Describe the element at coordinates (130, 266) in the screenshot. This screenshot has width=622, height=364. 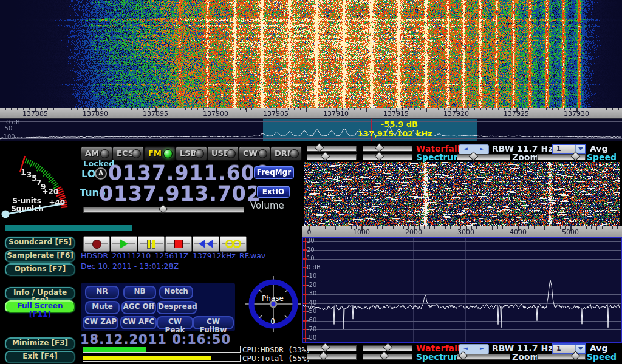
I see `recording-date: Dec 10, 2011 - 13:01:28Z` at that location.